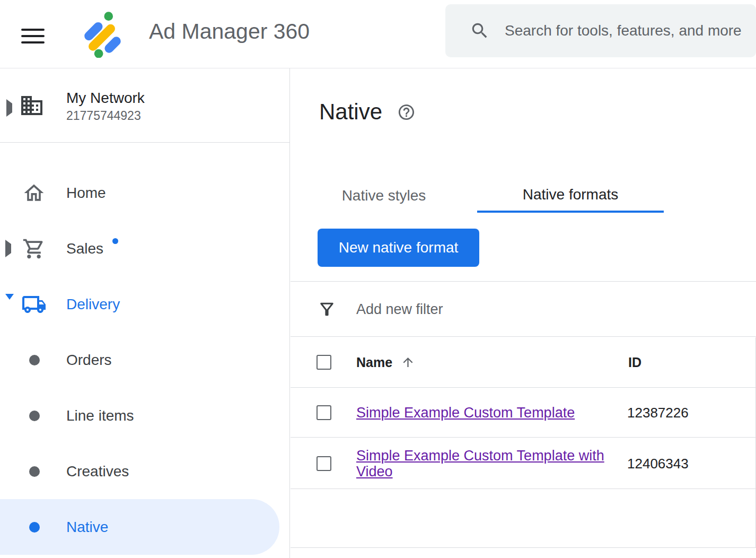 The height and width of the screenshot is (558, 756). I want to click on sidebar-item-delivery: Delivery, so click(145, 304).